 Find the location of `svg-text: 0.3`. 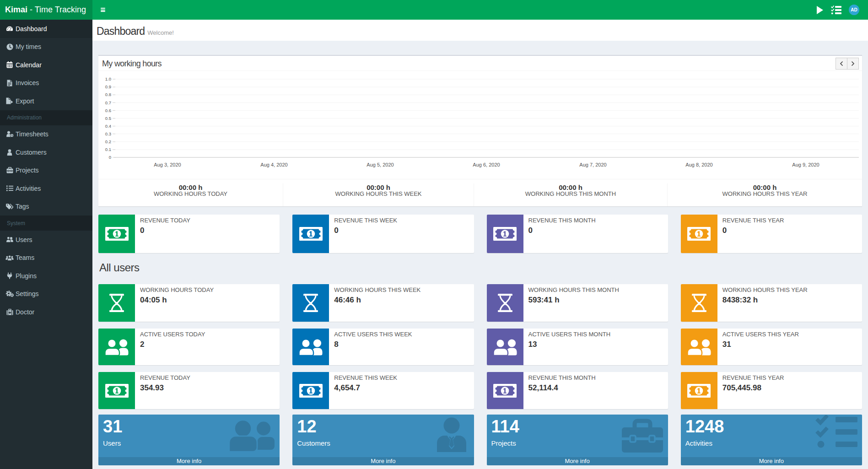

svg-text: 0.3 is located at coordinates (108, 134).